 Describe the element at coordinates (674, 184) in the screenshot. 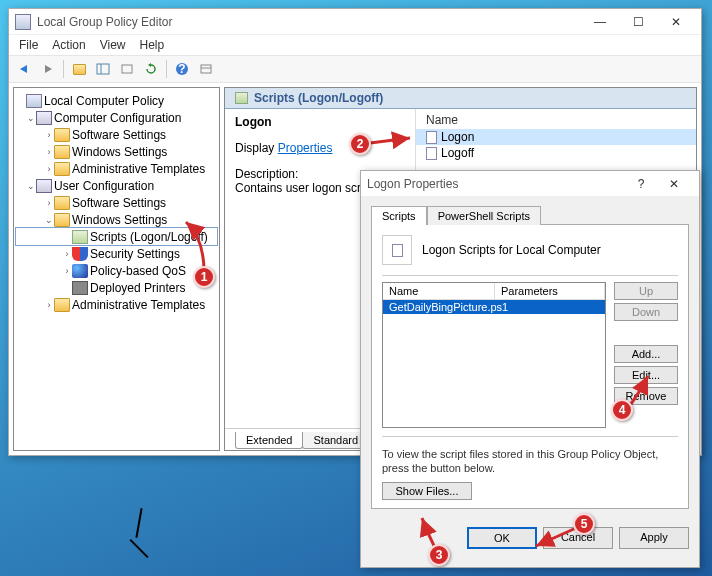

I see `dialog-close-button: ✕` at that location.